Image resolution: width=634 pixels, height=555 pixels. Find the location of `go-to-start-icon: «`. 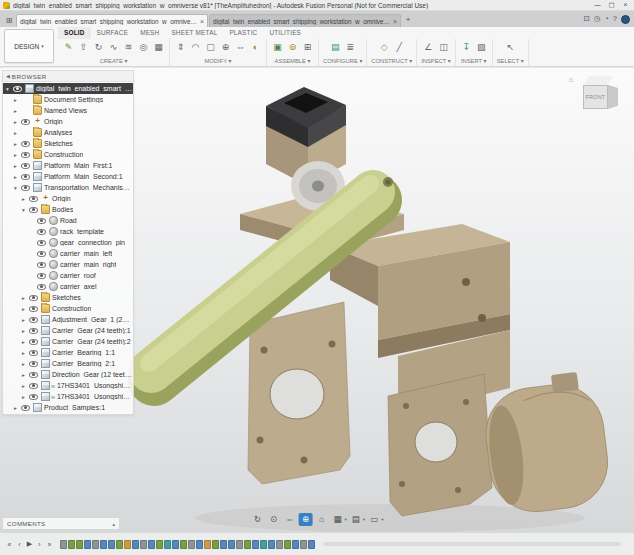

go-to-start-icon: « is located at coordinates (10, 544).